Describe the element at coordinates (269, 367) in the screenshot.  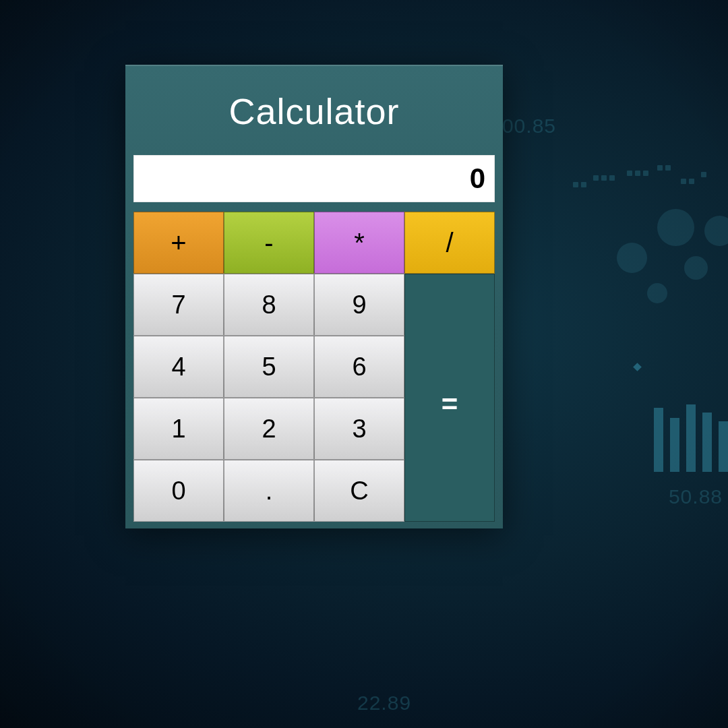
I see `digit-5-button: 5` at that location.